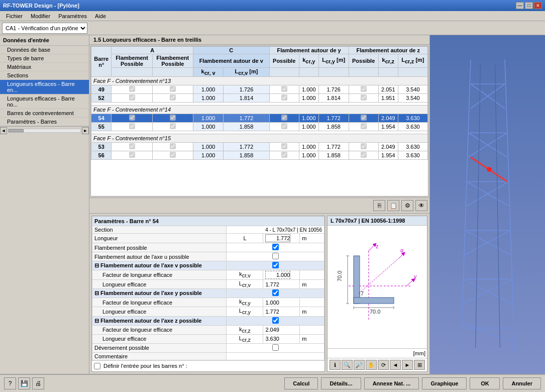  I want to click on params-lcrv-value: 1.772, so click(281, 284).